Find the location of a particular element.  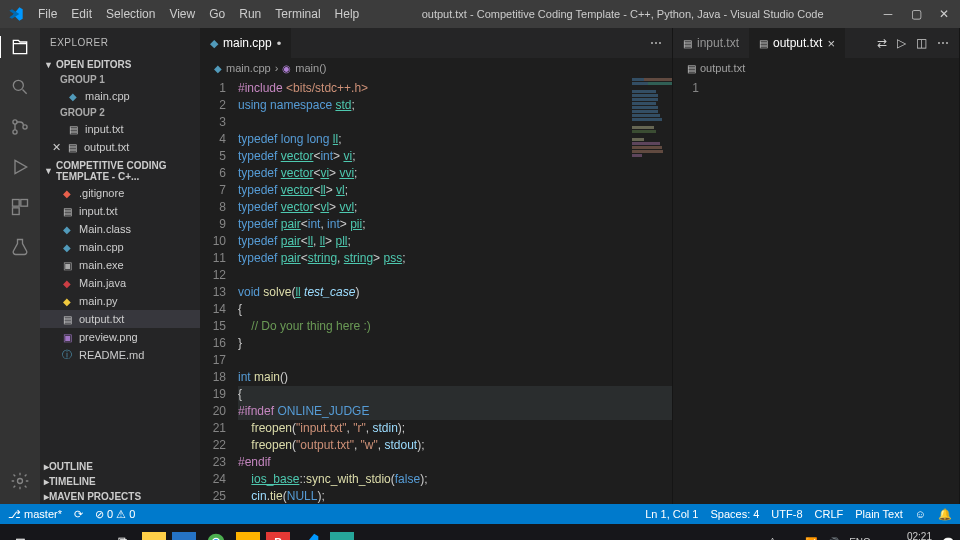

tab-output-txt: ▤ output.txt × is located at coordinates (797, 43).